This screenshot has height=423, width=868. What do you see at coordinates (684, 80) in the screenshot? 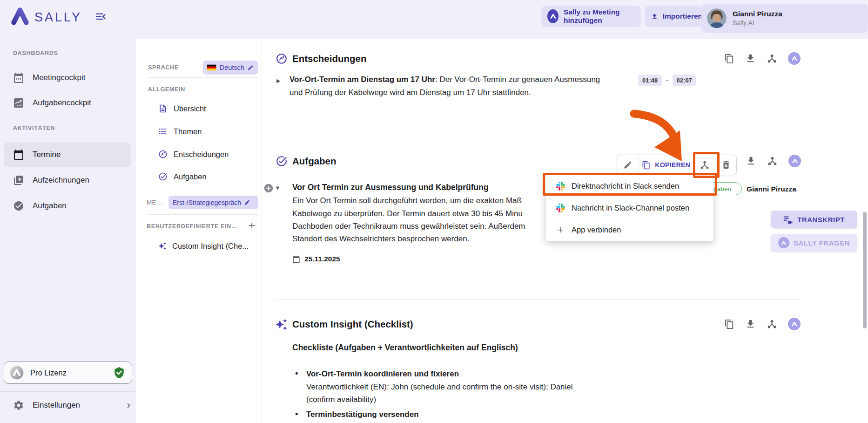
I see `timestamp-end: 02:07` at bounding box center [684, 80].